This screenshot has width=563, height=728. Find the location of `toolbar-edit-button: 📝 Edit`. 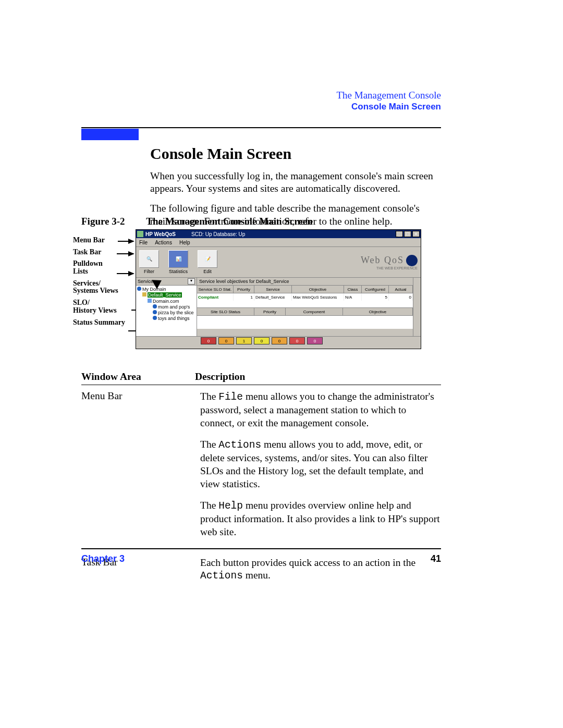

toolbar-edit-button: 📝 Edit is located at coordinates (207, 262).